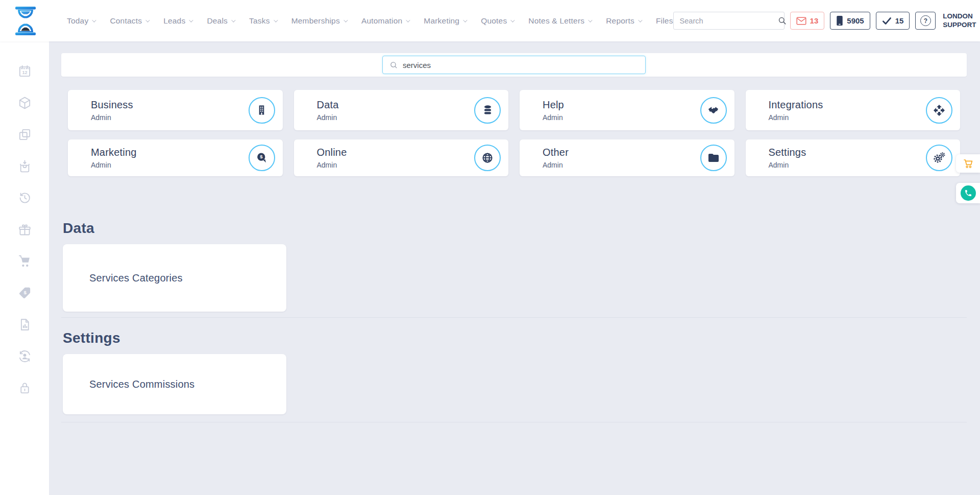 The height and width of the screenshot is (495, 980). I want to click on card-title: Integrations, so click(796, 105).